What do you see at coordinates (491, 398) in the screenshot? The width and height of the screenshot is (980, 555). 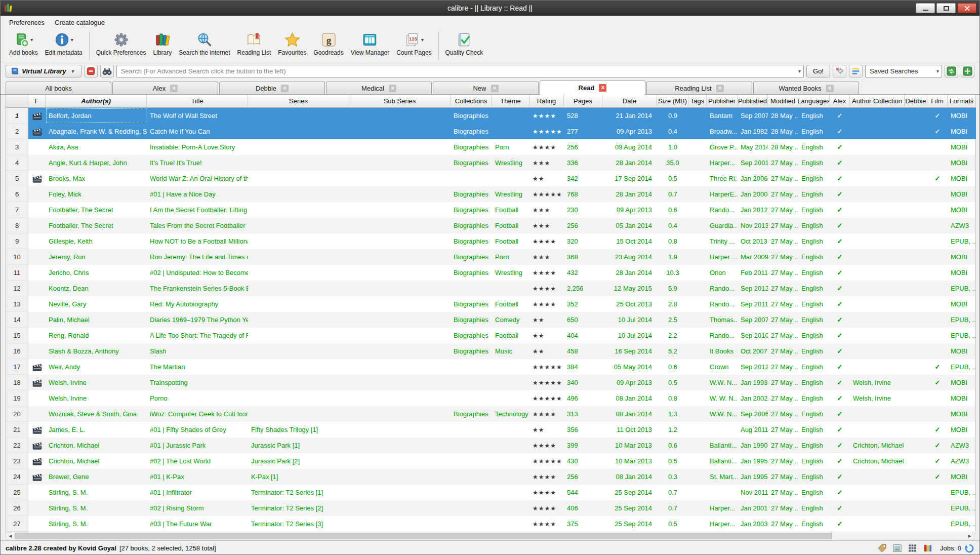 I see `book-row: 19Welsh, IrvinePorno★★★★★49608 Jan 20140…` at bounding box center [491, 398].